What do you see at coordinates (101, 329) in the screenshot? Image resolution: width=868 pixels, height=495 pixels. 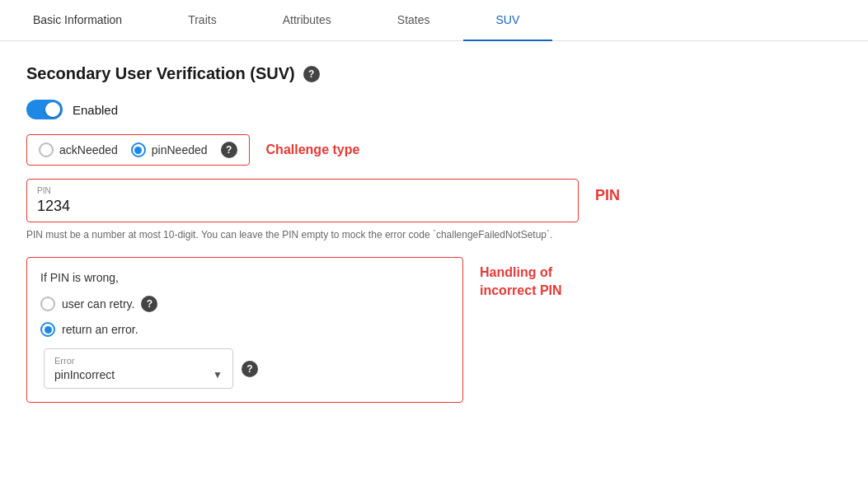 I see `return-error-label: return an error.` at bounding box center [101, 329].